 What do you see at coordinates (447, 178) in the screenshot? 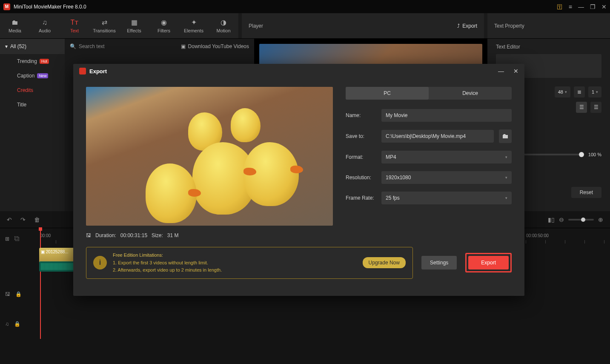
I see `resolution-select: 1920x1080▾` at bounding box center [447, 178].